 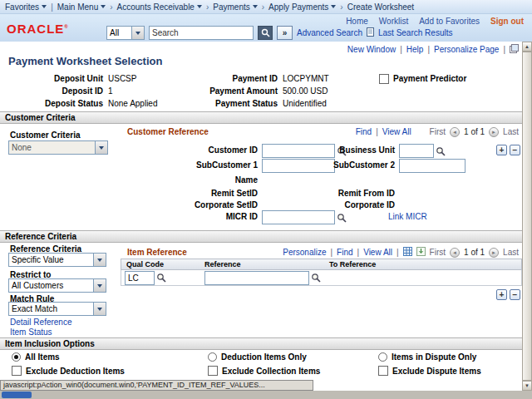 What do you see at coordinates (328, 78) in the screenshot?
I see `payment-id-value: LOCPYMNT` at bounding box center [328, 78].